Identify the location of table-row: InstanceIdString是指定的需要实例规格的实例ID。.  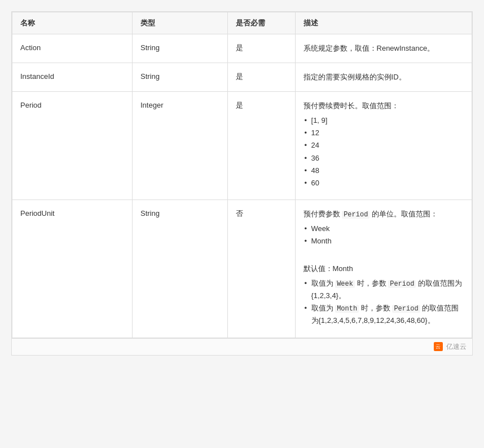
(243, 78).